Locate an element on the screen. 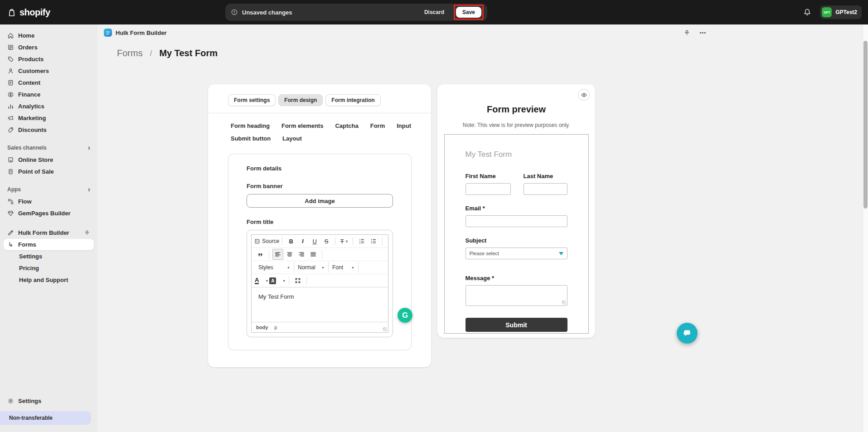  save-highlight-annotation: Save is located at coordinates (469, 12).